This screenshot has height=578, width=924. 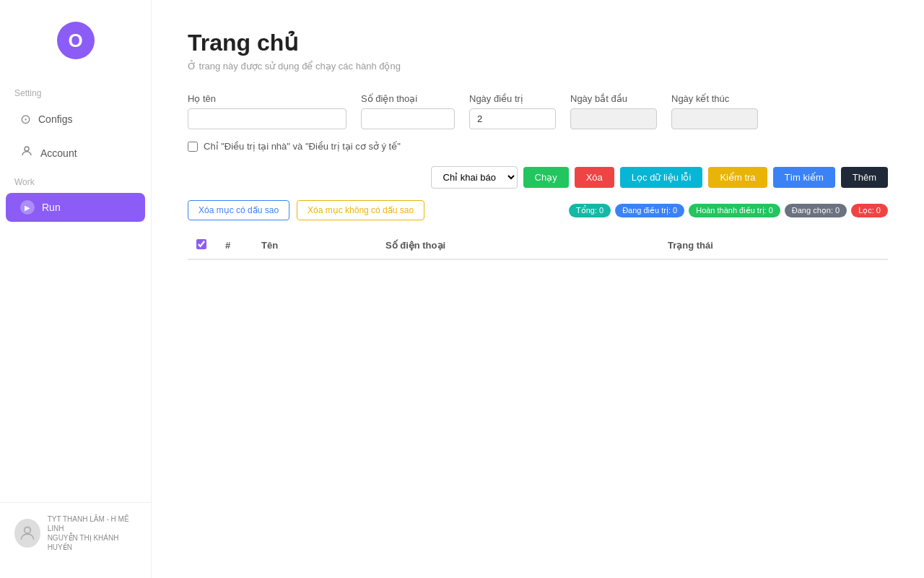 I want to click on checkbox-row: Chỉ "Điều trị tại nhà" và "Điều trị tại …, so click(x=538, y=146).